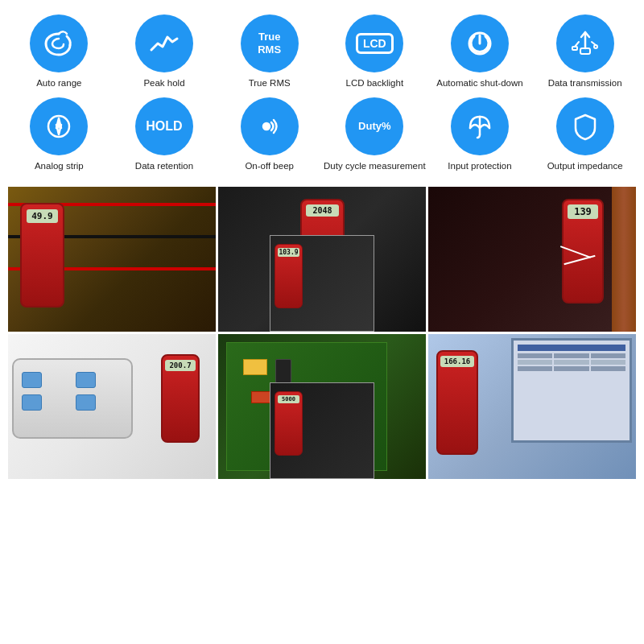 The height and width of the screenshot is (644, 644). What do you see at coordinates (112, 259) in the screenshot?
I see `photo-1: 49.9` at bounding box center [112, 259].